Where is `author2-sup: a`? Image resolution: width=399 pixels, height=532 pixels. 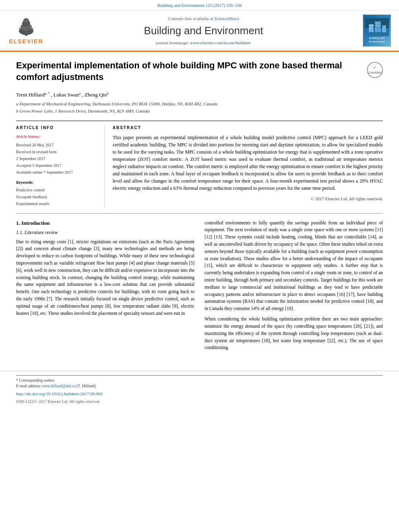 author2-sup: a is located at coordinates (80, 93).